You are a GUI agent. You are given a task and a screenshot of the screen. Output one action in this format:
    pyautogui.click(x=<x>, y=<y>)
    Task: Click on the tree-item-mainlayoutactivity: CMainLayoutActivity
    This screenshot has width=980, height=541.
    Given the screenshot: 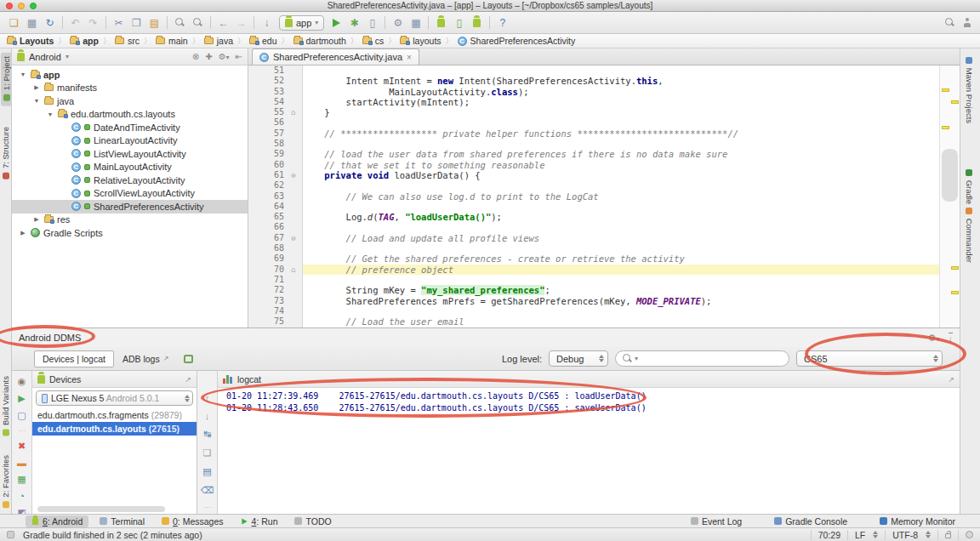 What is the action you would take?
    pyautogui.click(x=129, y=168)
    